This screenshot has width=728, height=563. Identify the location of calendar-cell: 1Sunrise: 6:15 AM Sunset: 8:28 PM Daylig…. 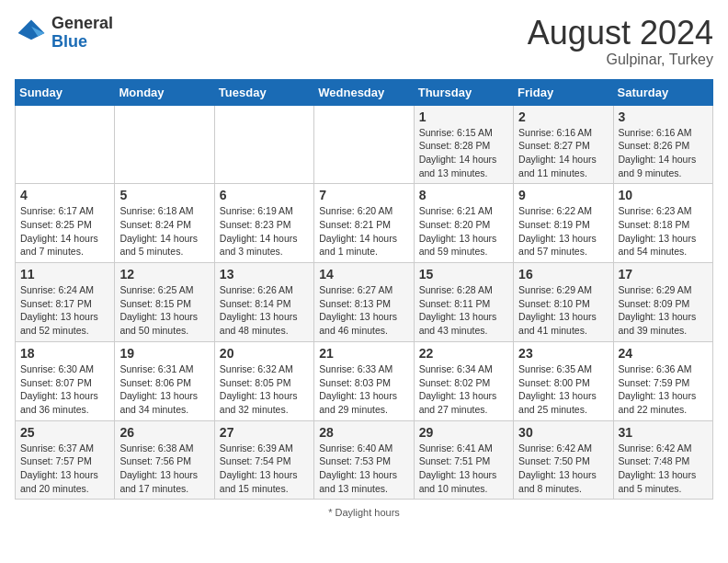
(463, 144).